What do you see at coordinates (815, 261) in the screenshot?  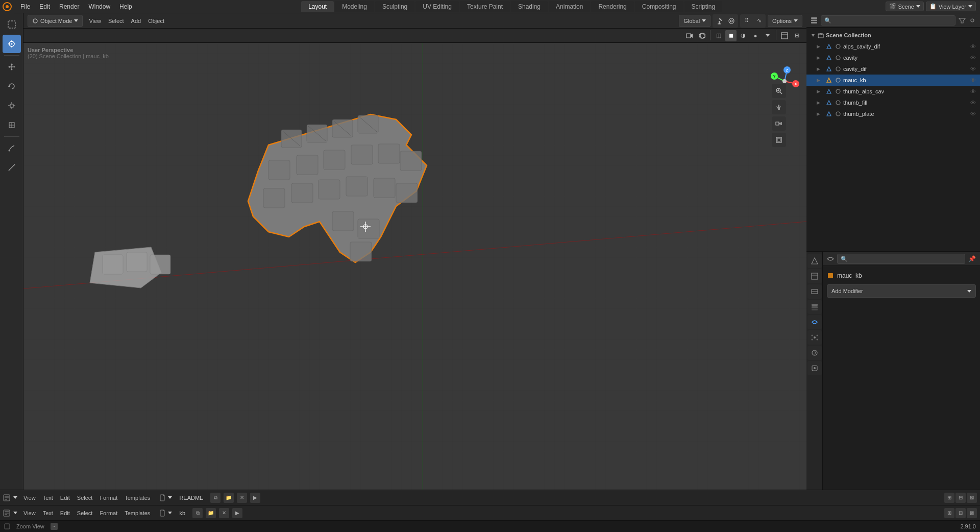 I see `prop-scene-icon` at bounding box center [815, 261].